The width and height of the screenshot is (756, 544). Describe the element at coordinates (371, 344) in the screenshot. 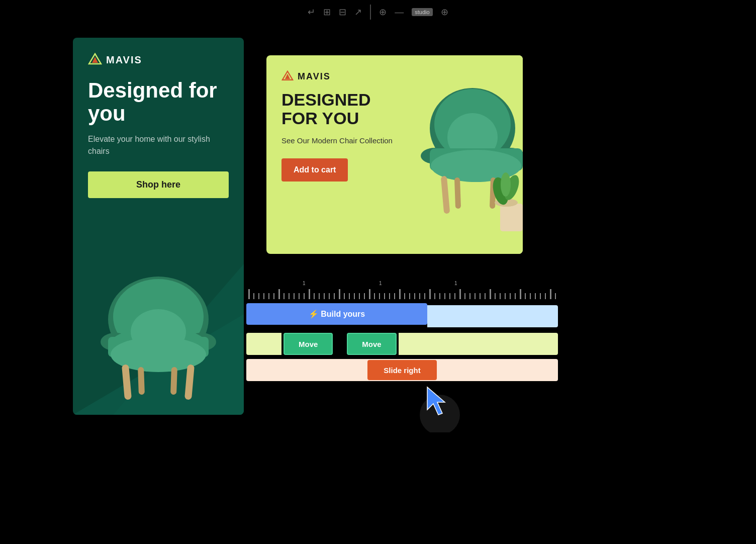

I see `move-button-right: Move` at that location.